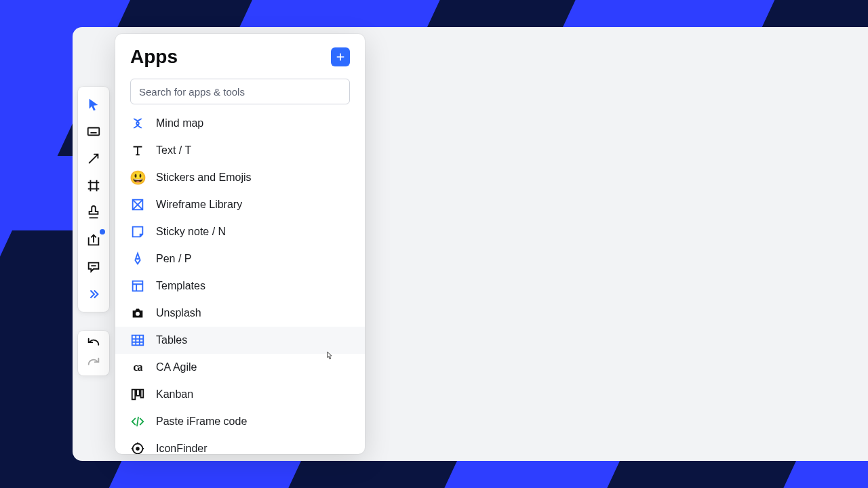 The height and width of the screenshot is (488, 868). What do you see at coordinates (94, 159) in the screenshot?
I see `arrow-icon` at bounding box center [94, 159].